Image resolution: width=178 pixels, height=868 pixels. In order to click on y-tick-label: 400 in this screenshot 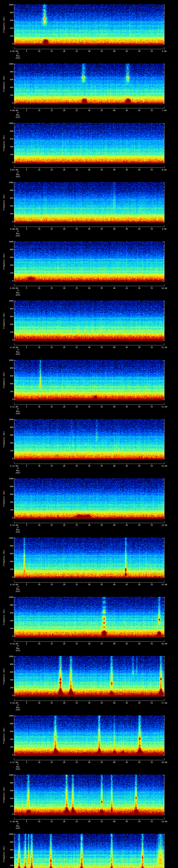, I will do `click(8, 858)`.